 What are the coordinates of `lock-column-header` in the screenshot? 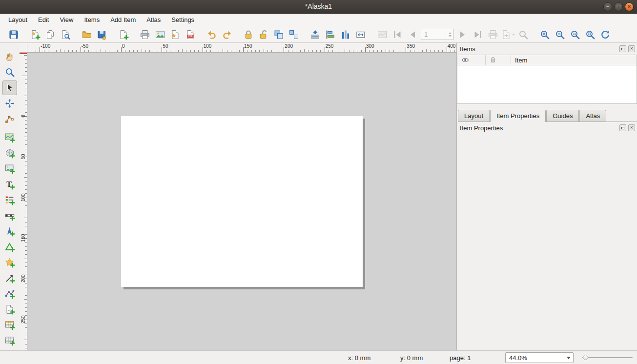 It's located at (498, 60).